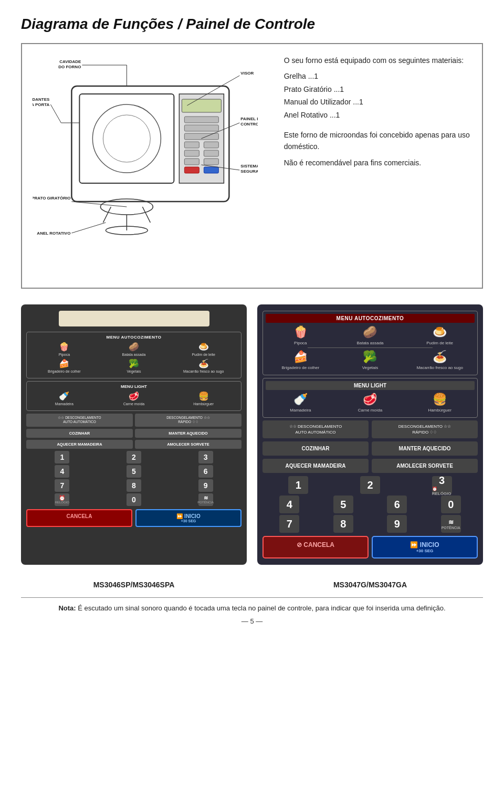 The width and height of the screenshot is (504, 812). Describe the element at coordinates (133, 349) in the screenshot. I see `left-icon-batata: 🥔 Batata assada` at that location.